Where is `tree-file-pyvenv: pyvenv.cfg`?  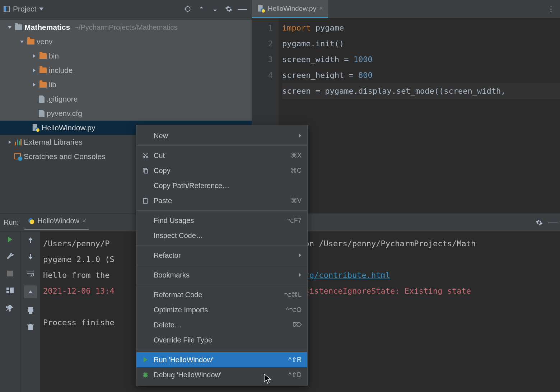 tree-file-pyvenv: pyvenv.cfg is located at coordinates (126, 113).